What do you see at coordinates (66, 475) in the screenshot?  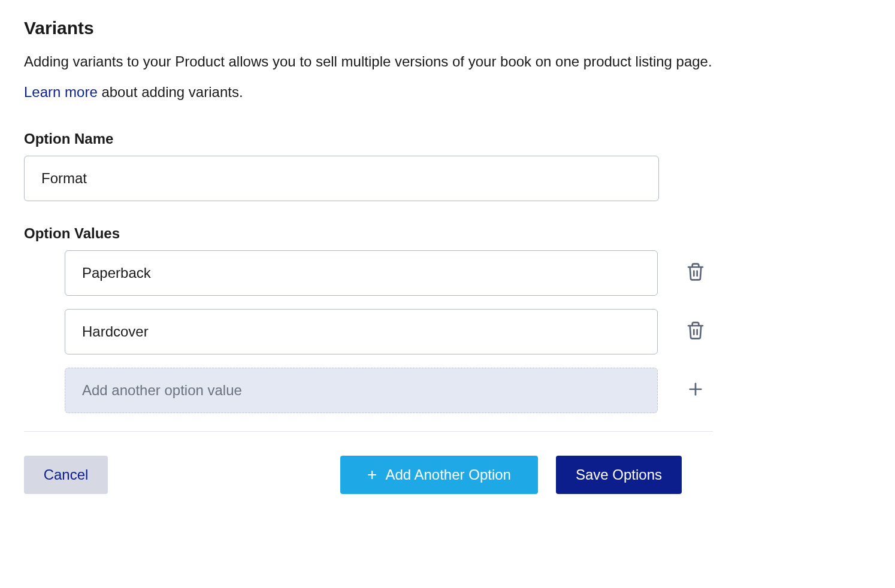 I see `cancel-button: Cancel` at bounding box center [66, 475].